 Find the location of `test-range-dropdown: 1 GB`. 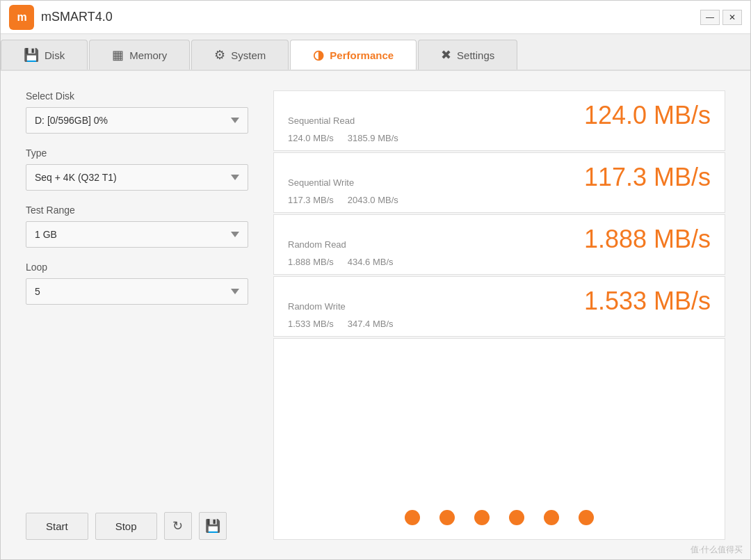

test-range-dropdown: 1 GB is located at coordinates (137, 234).